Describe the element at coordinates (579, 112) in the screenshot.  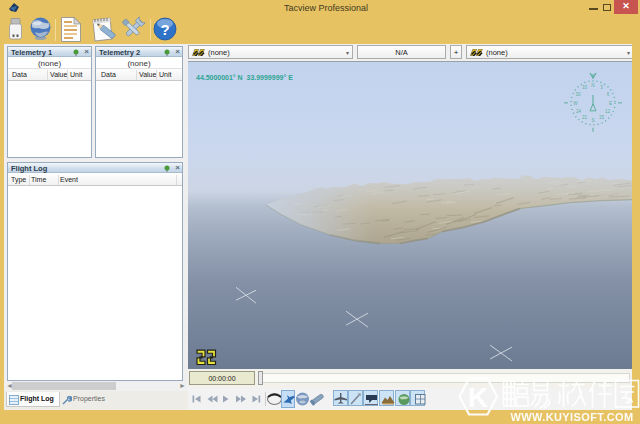
I see `svg-text: 24` at that location.